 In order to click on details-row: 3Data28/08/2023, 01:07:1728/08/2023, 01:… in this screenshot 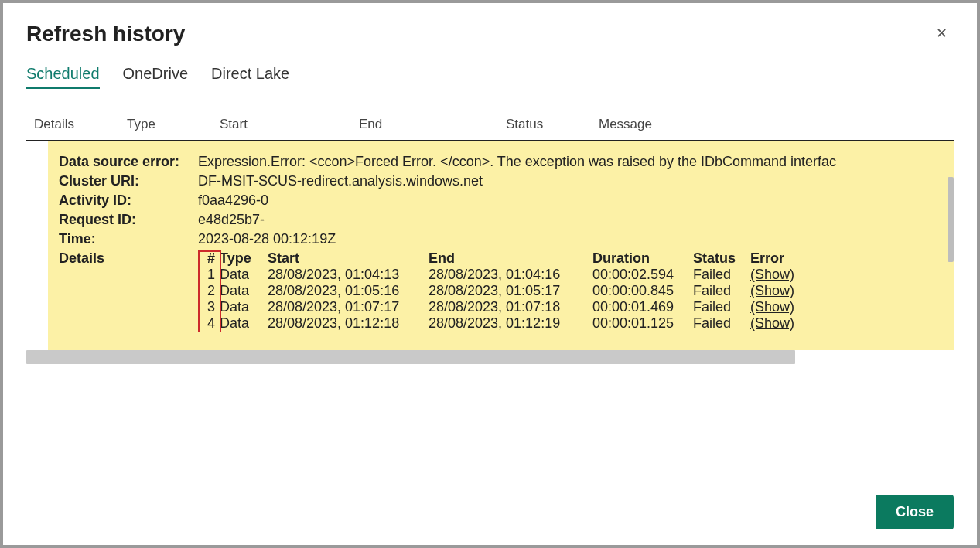, I will do `click(571, 308)`.